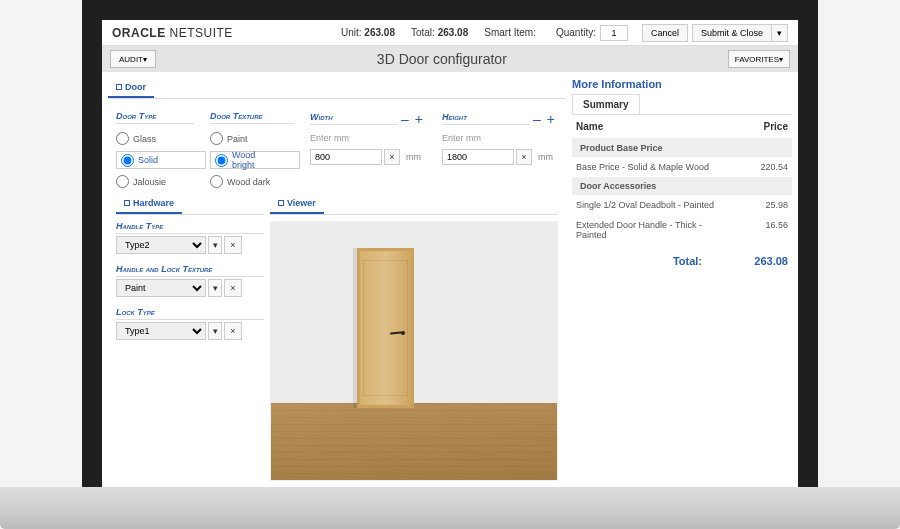 This screenshot has width=900, height=529. Describe the element at coordinates (161, 331) in the screenshot. I see `lock-type-select: Type1` at that location.